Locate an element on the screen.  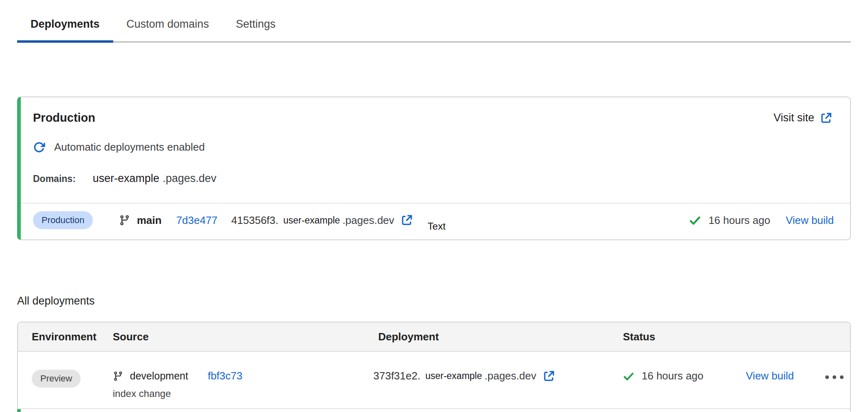
text-note: Text is located at coordinates (436, 226).